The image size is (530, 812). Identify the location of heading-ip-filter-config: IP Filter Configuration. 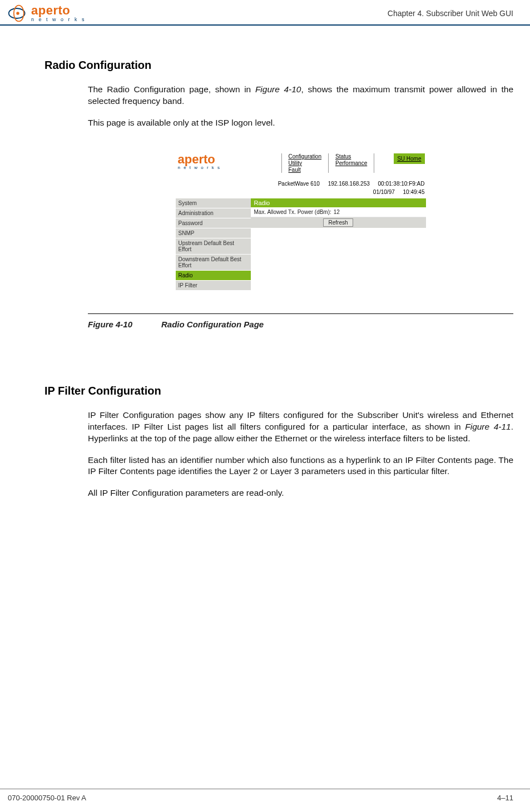
(279, 391).